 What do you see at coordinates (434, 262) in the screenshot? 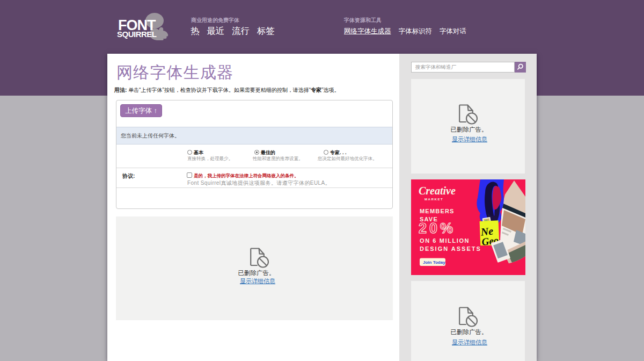
I see `svg-text: Join Today` at bounding box center [434, 262].